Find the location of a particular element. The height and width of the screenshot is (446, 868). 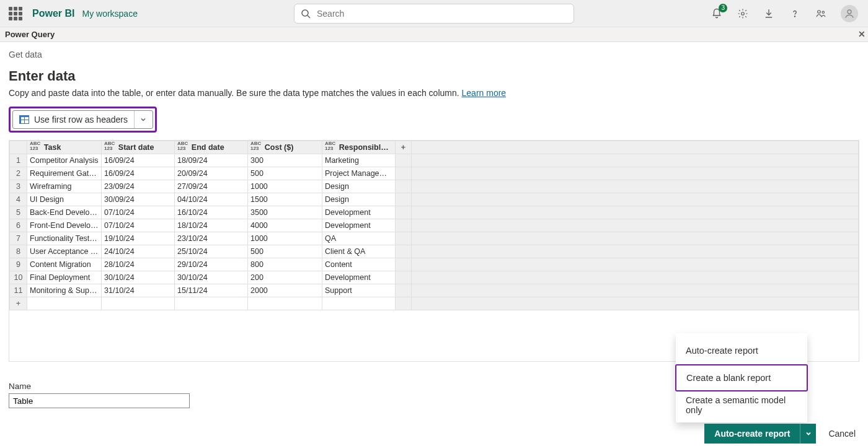

cell: Final Deployment is located at coordinates (64, 278).